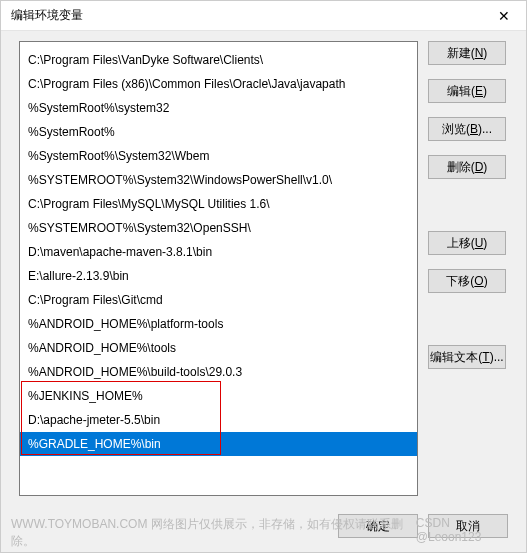 This screenshot has width=527, height=553. Describe the element at coordinates (218, 396) in the screenshot. I see `list-item: %JENKINS_HOME%` at that location.